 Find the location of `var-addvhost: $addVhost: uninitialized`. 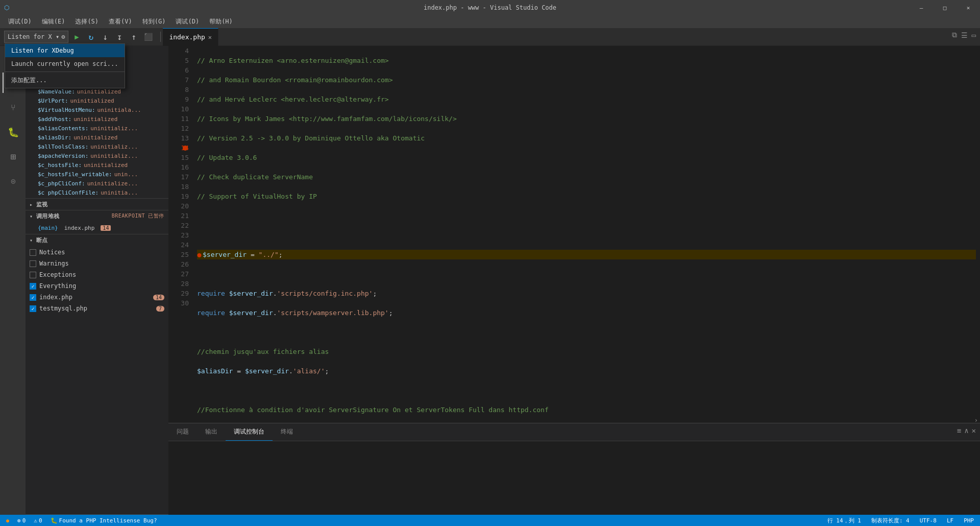

var-addvhost: $addVhost: uninitialized is located at coordinates (97, 119).